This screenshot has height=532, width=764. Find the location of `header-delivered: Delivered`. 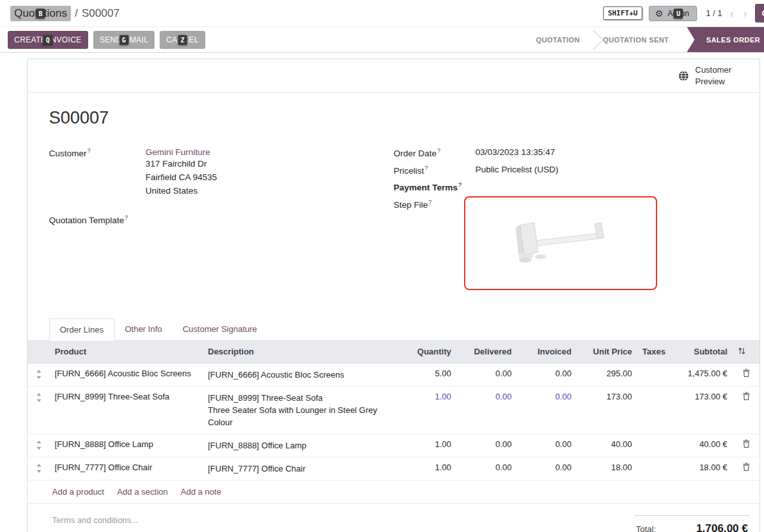

header-delivered: Delivered is located at coordinates (487, 353).